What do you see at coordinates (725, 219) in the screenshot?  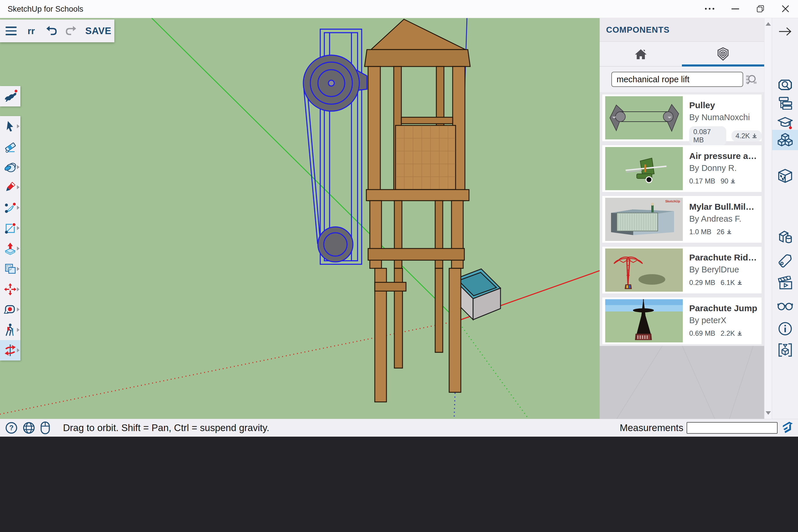 I see `result-author: By Andreas F.` at bounding box center [725, 219].